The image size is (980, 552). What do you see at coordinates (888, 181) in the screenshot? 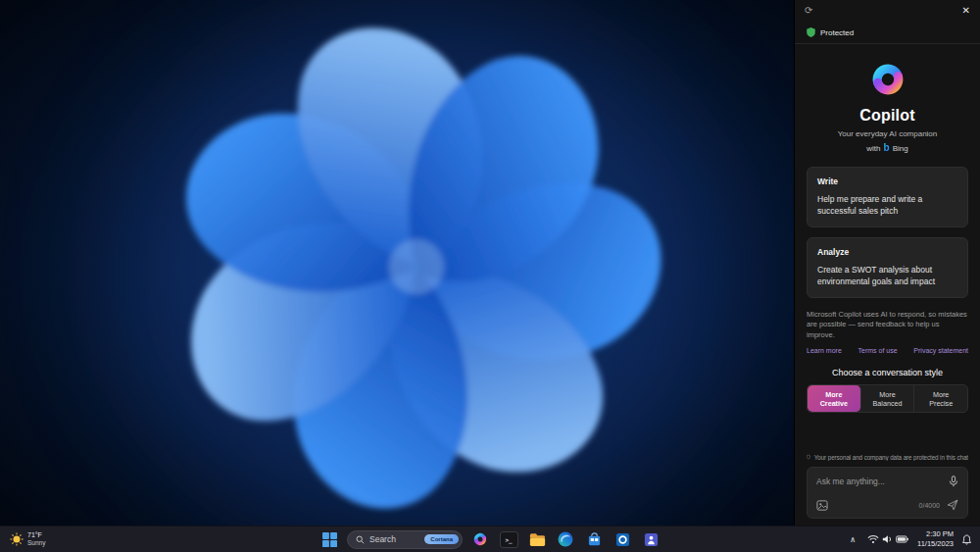
I see `suggestion-title: Write` at bounding box center [888, 181].